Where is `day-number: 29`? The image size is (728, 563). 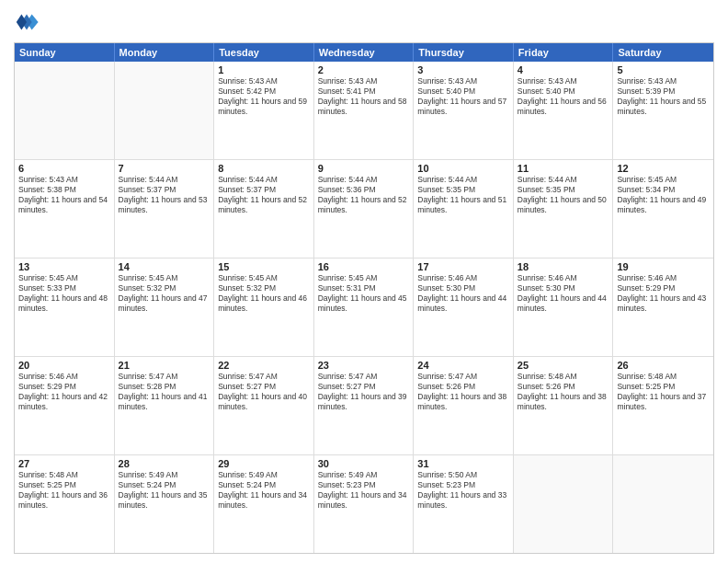
day-number: 29 is located at coordinates (264, 464).